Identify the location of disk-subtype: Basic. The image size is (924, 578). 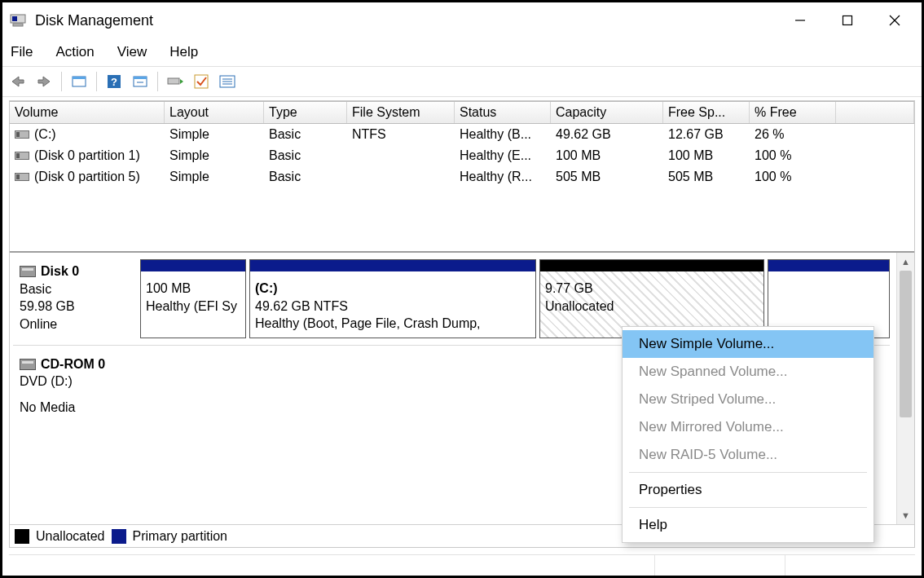
(77, 289).